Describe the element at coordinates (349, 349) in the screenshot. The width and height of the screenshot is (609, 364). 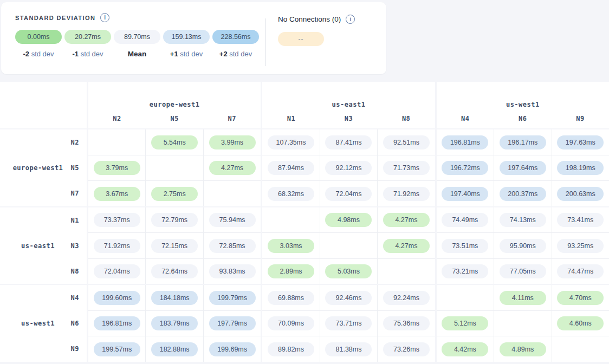
I see `latency-cell: 81.38ms` at that location.